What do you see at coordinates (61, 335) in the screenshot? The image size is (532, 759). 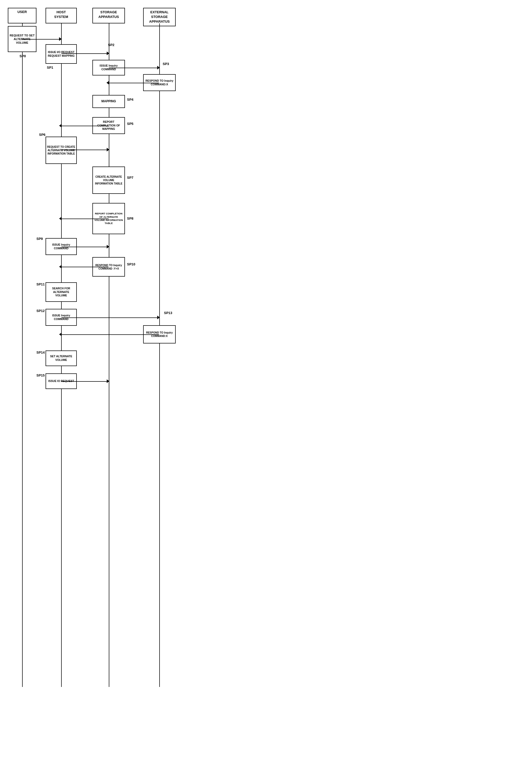 I see `arrow-external-to-host-1-head` at bounding box center [61, 335].